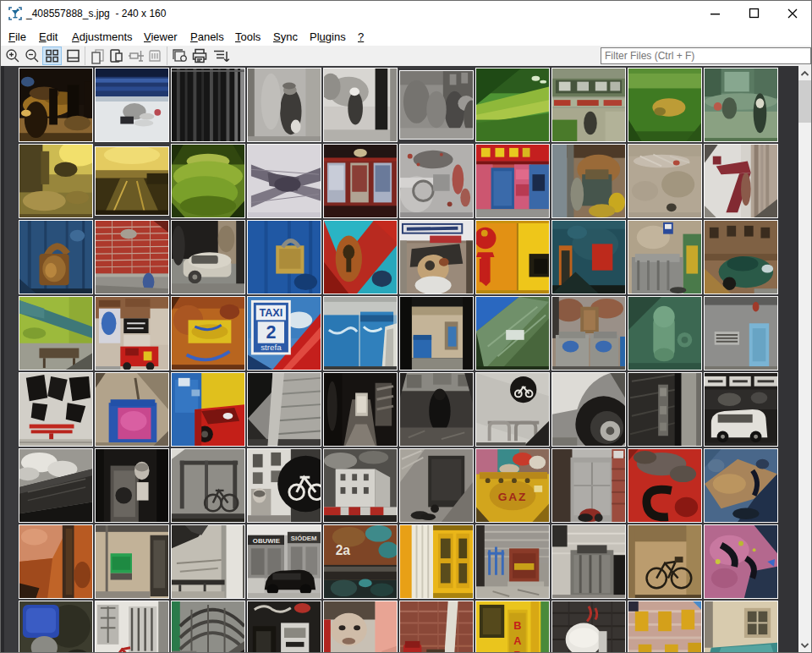  I want to click on svg-text: GAZ, so click(513, 497).